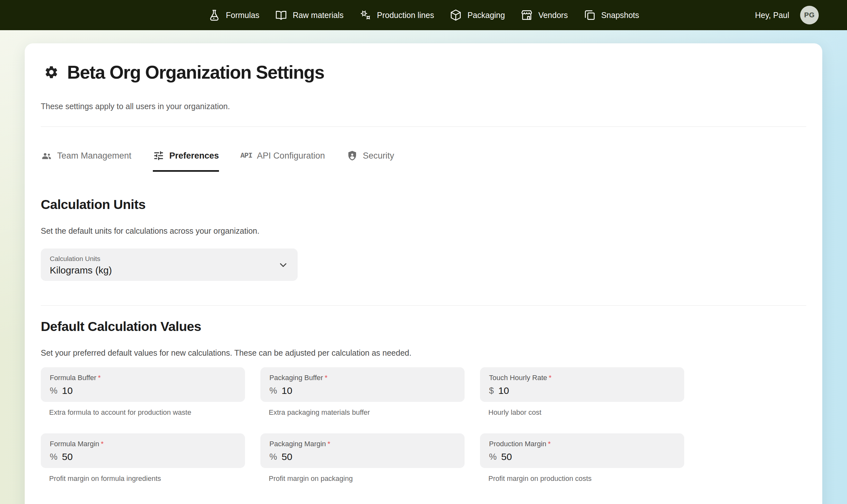 The image size is (847, 504). I want to click on tab-preferences: Preferences, so click(186, 161).